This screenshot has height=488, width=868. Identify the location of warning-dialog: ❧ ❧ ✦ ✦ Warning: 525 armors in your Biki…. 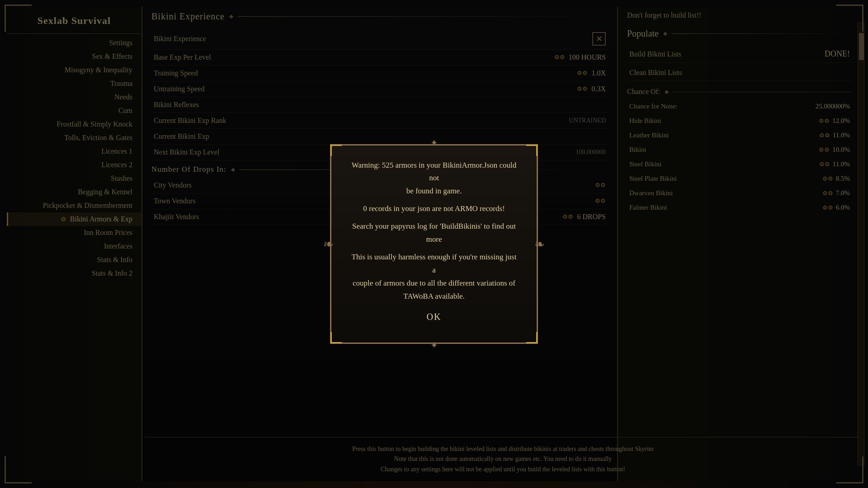
(434, 244).